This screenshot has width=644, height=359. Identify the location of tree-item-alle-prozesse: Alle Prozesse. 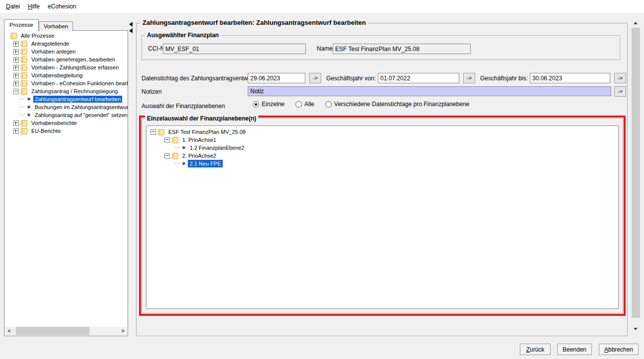
(66, 36).